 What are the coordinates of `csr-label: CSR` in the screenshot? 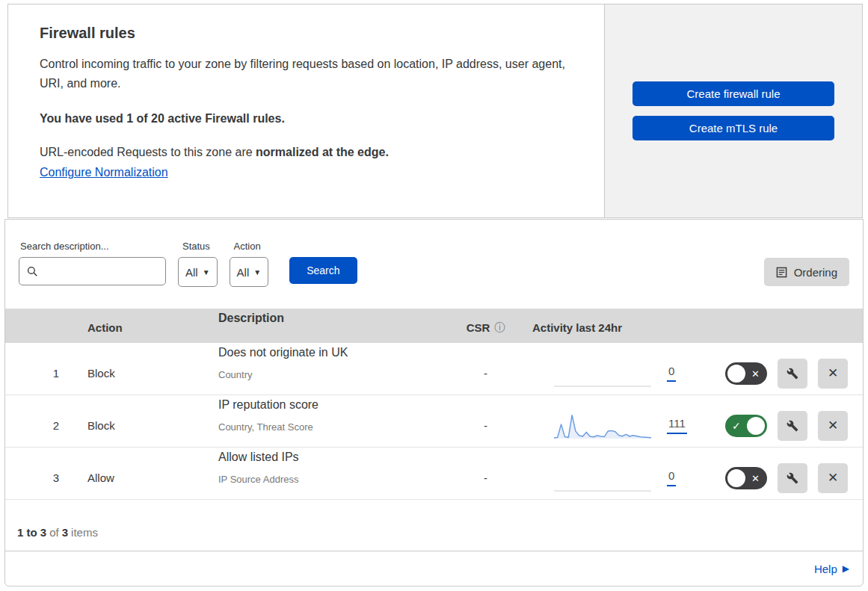 It's located at (478, 327).